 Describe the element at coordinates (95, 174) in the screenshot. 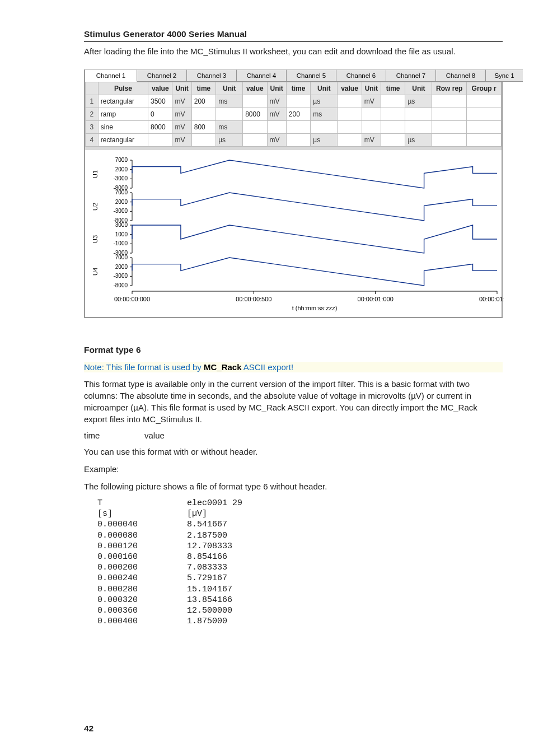

I see `svg-text: U1` at that location.